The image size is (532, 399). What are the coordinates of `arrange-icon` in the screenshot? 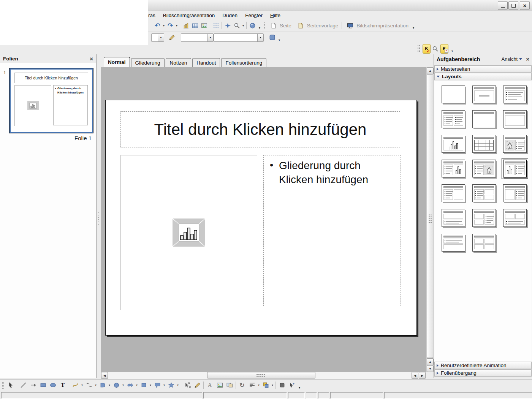 It's located at (266, 385).